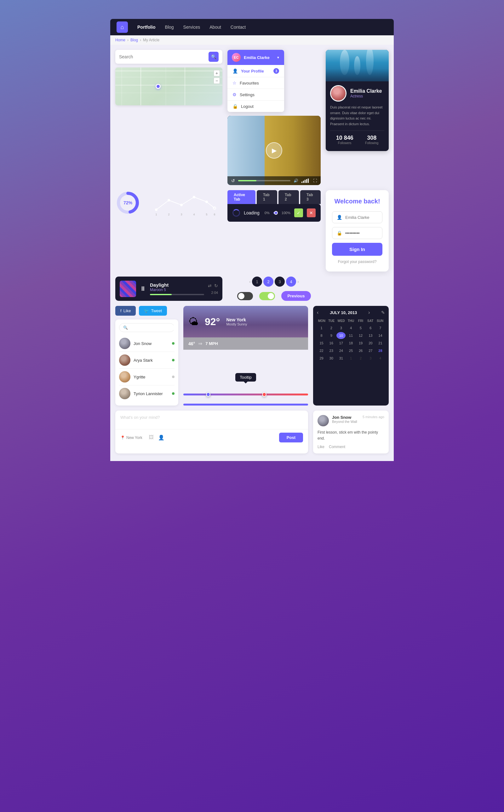 The height and width of the screenshot is (812, 504). Describe the element at coordinates (147, 360) in the screenshot. I see `contact-arya-stark: Arya Stark` at that location.